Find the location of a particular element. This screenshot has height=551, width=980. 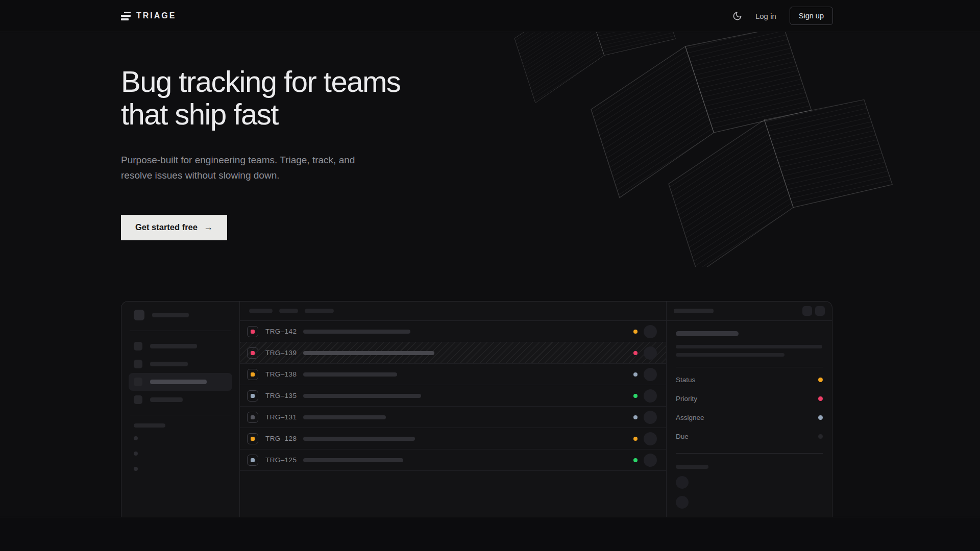

field-label: Priority is located at coordinates (687, 399).